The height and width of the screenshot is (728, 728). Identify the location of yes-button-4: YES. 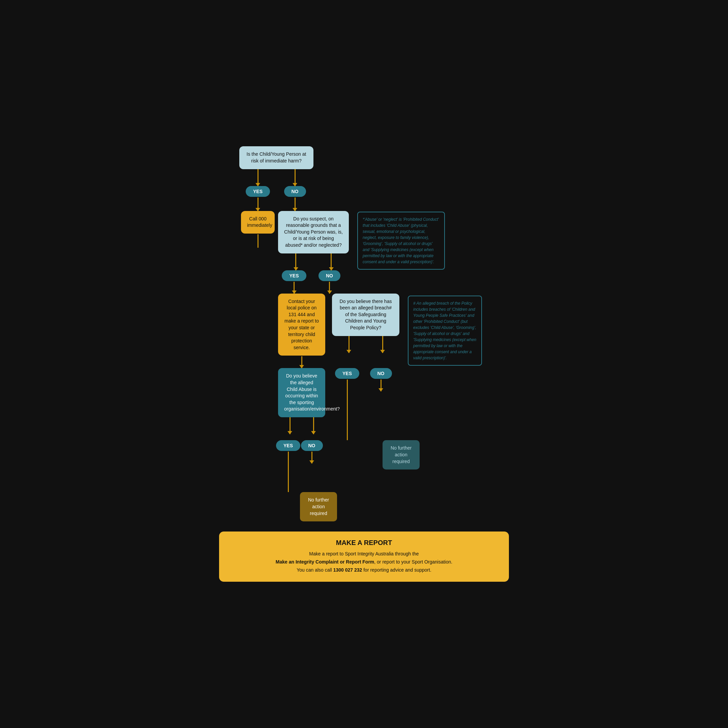
(347, 373).